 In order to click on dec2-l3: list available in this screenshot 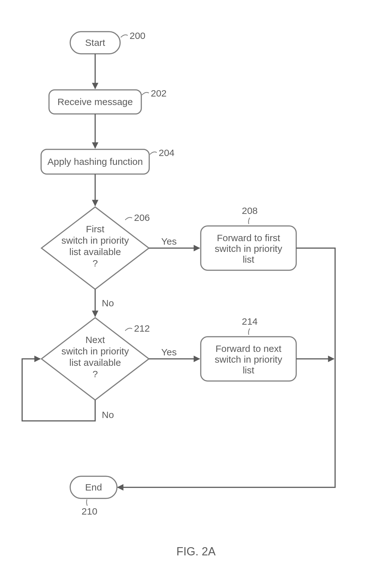, I will do `click(95, 363)`.